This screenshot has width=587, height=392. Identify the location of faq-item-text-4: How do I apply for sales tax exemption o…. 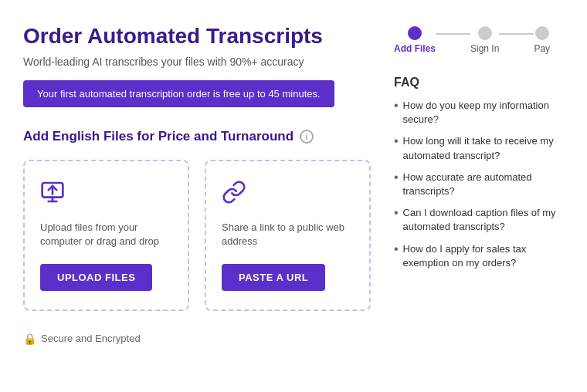
(484, 256).